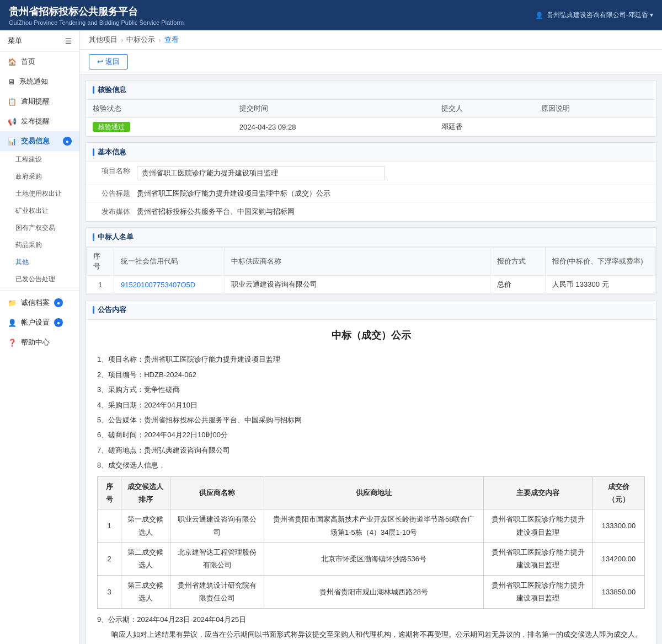 Image resolution: width=662 pixels, height=644 pixels. What do you see at coordinates (371, 559) in the screenshot?
I see `candidate-row: 2 第二成交候选人 北京建智达工程管理股份有限公司 北京市怀柔区渤海镇怀沙路53…` at bounding box center [371, 559].